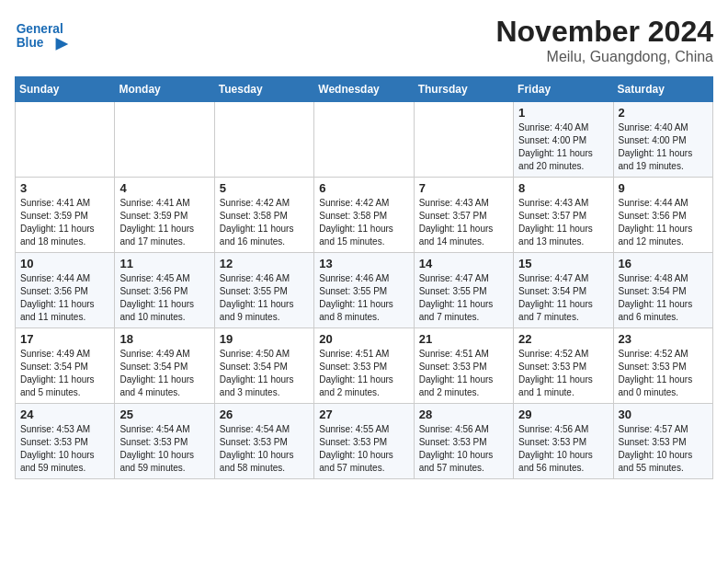 The height and width of the screenshot is (563, 728). What do you see at coordinates (605, 40) in the screenshot?
I see `title-block: November 2024 Meilu, Guangdong, China` at bounding box center [605, 40].